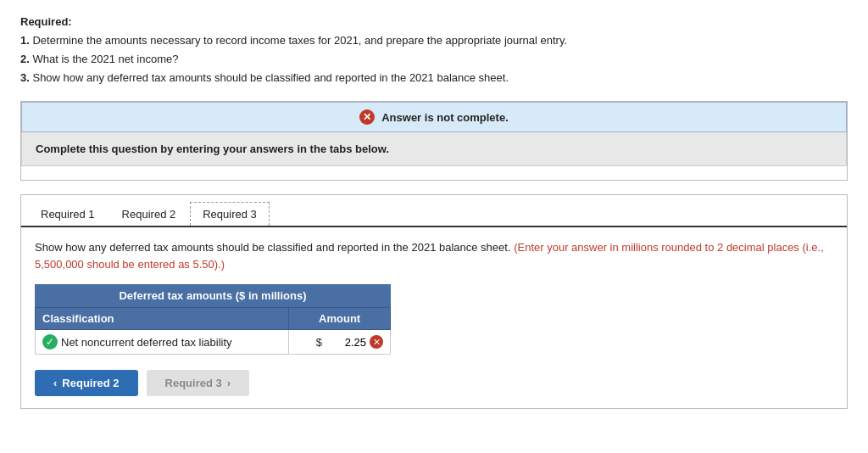  Describe the element at coordinates (434, 78) in the screenshot. I see `required-item-3: 3. Show how any deferred tax amounts sho…` at that location.